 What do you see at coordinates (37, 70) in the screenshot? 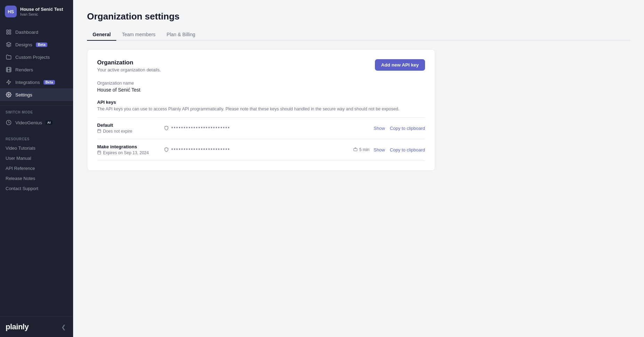
I see `sidebar-item-renders: Renders` at bounding box center [37, 70].